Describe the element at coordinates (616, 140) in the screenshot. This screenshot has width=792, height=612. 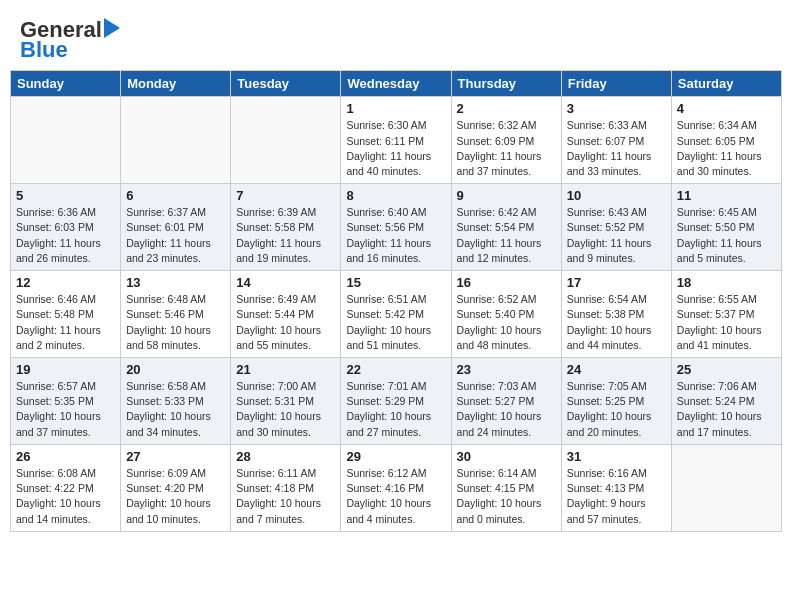
I see `calendar-cell: 3Sunrise: 6:33 AM Sunset: 6:07 PM Daylig…` at that location.